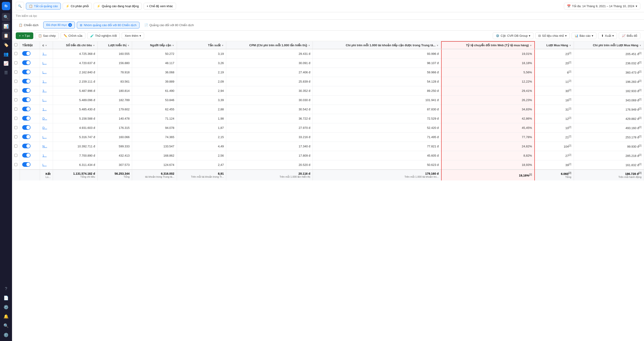  What do you see at coordinates (584, 36) in the screenshot?
I see `report-button: 📊 Báo cáo ▾` at bounding box center [584, 36].